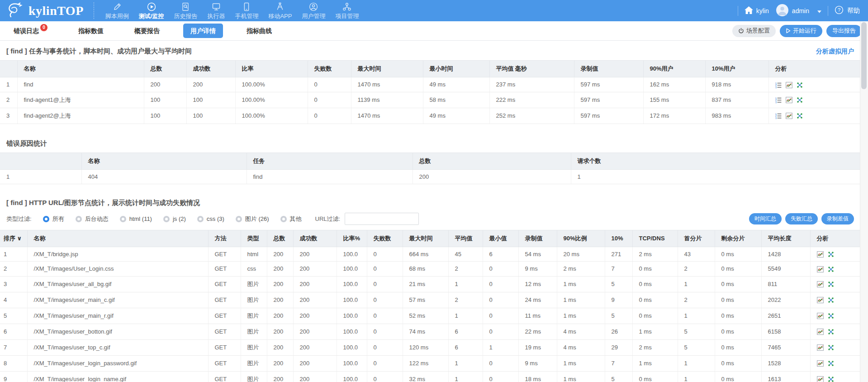 The width and height of the screenshot is (868, 382). Describe the element at coordinates (328, 219) in the screenshot. I see `url-filter-label: URL过滤:` at that location.